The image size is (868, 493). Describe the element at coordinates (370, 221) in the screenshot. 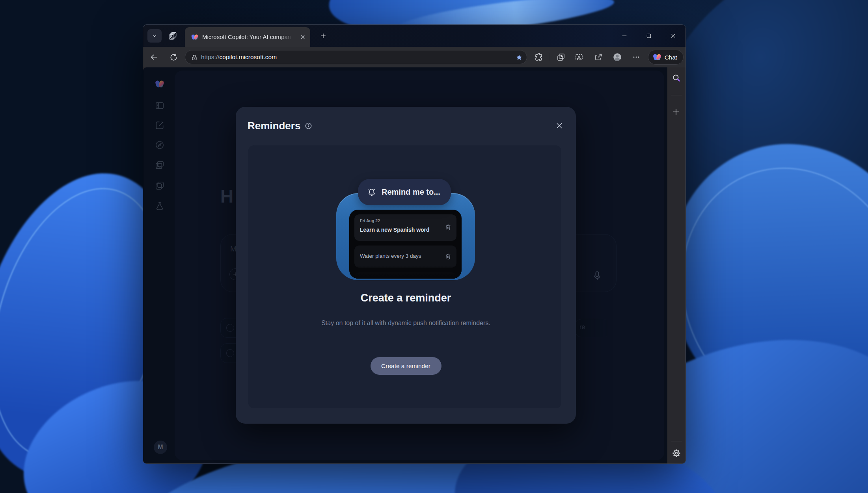

I see `reminder-date: Fri Aug 22` at that location.